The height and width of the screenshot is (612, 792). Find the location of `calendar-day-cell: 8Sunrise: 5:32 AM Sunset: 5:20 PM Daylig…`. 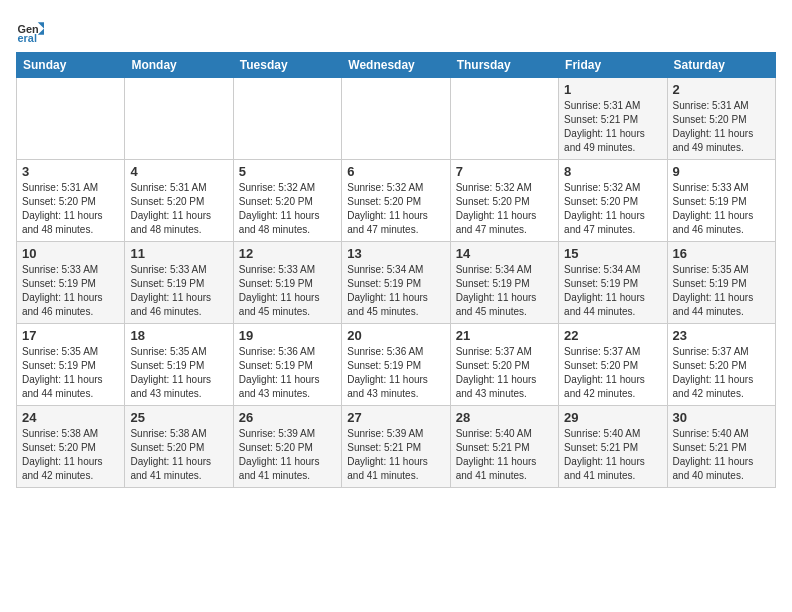

calendar-day-cell: 8Sunrise: 5:32 AM Sunset: 5:20 PM Daylig… is located at coordinates (613, 201).